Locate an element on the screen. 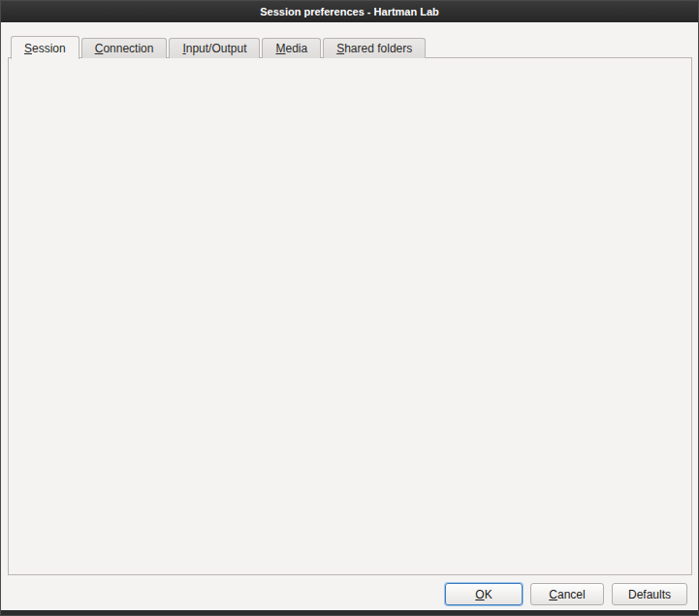 The height and width of the screenshot is (616, 699). tab-connection: Connection is located at coordinates (124, 49).